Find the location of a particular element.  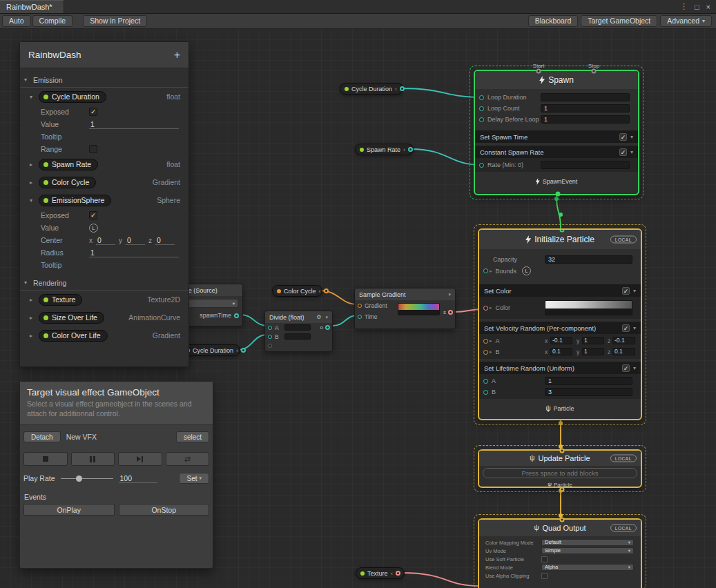

param-node-cycle-duration-2: Cycle Duration ‹ is located at coordinates (211, 351).